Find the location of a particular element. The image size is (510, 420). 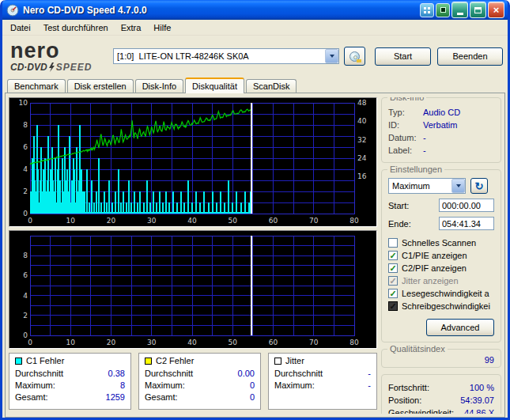

menu-item-datei: Datei is located at coordinates (21, 28).